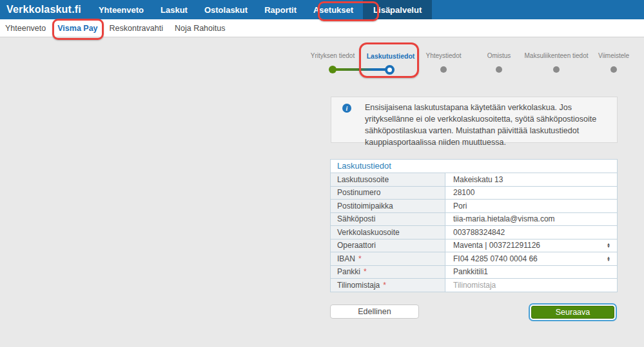  I want to click on topnav-item-ostolaskut: Ostolaskut, so click(226, 10).